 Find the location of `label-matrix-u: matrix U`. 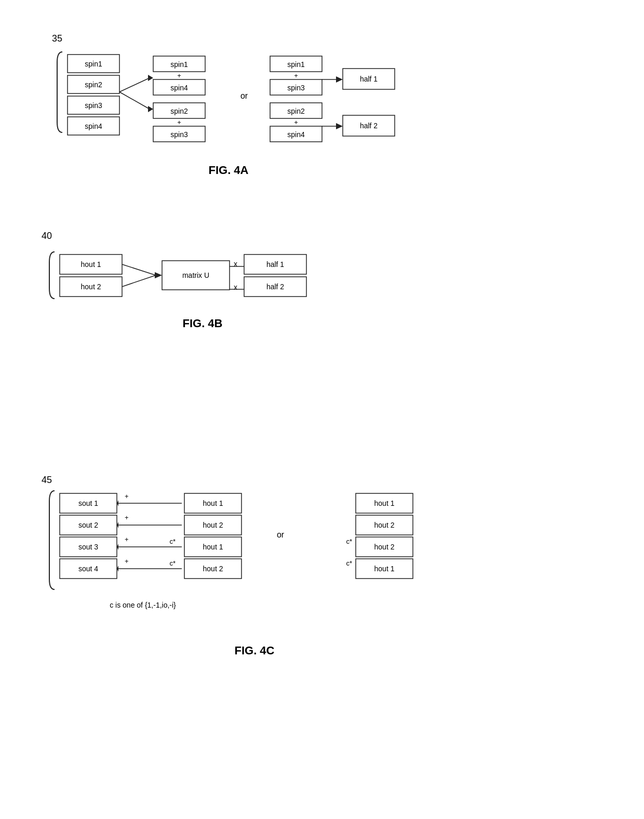

label-matrix-u: matrix U is located at coordinates (196, 275).